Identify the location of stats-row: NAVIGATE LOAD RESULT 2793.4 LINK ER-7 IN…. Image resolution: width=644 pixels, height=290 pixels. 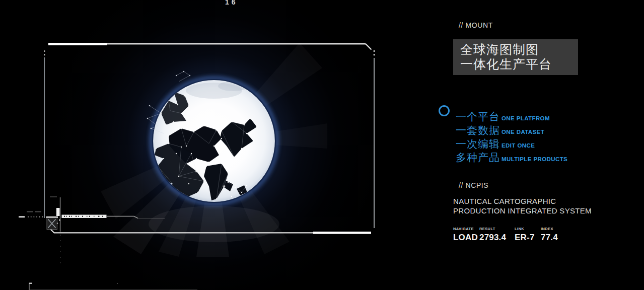
(506, 235).